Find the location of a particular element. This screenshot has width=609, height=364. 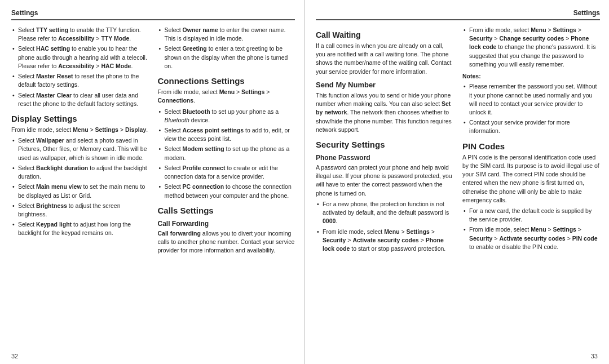

list-item: For a new card, the default code is supp… is located at coordinates (531, 215).